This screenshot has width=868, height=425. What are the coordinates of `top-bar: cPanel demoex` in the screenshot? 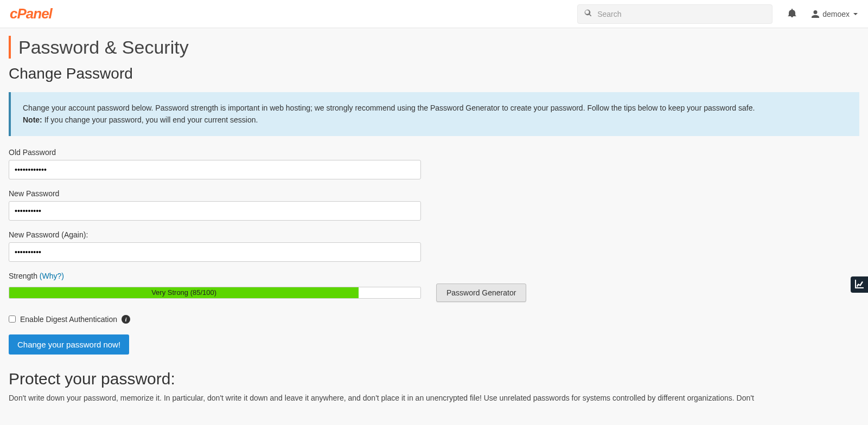 It's located at (434, 14).